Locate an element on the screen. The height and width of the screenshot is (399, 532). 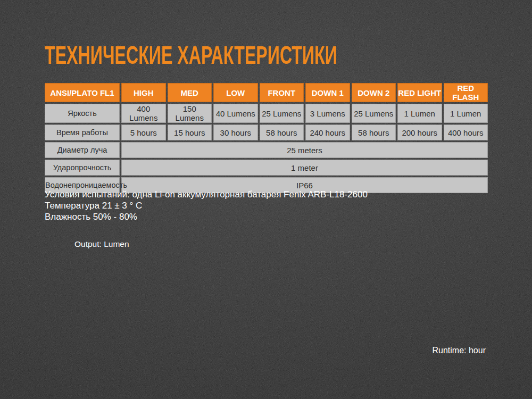
x-axis-title: Runtime: hour is located at coordinates (455, 351).